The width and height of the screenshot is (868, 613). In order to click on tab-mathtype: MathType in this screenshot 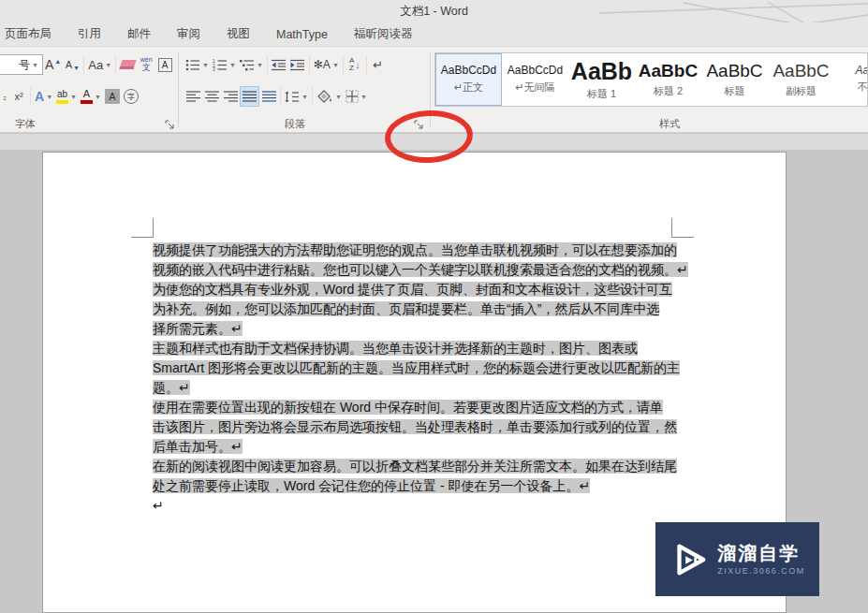, I will do `click(302, 35)`.